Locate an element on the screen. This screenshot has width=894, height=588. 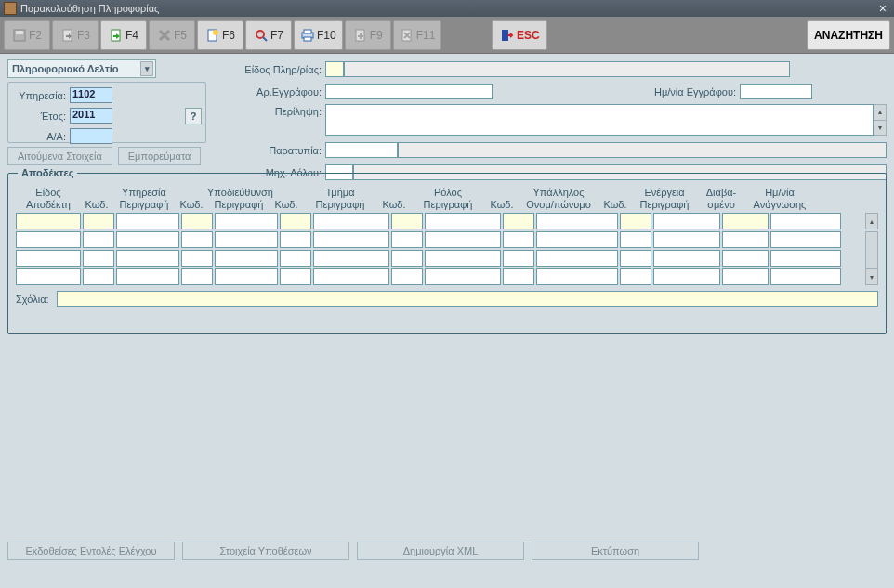
summary-scrollbar: ▴ ▾ is located at coordinates (880, 120).